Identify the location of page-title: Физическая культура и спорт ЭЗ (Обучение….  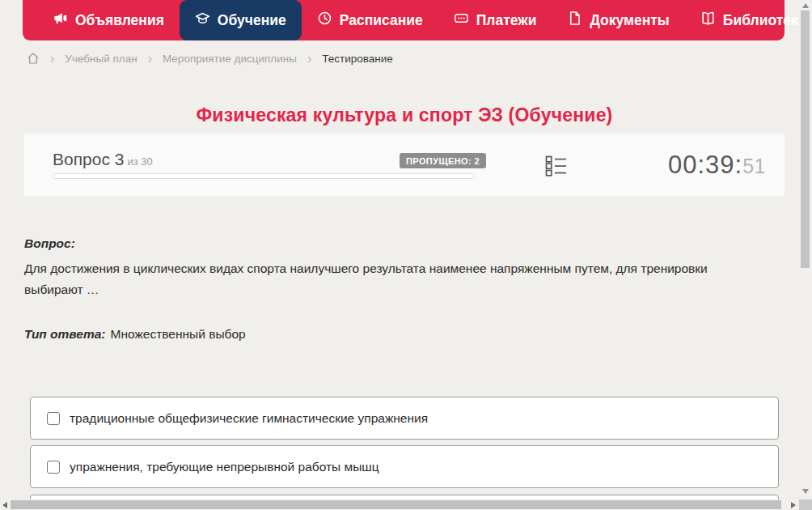
(404, 115).